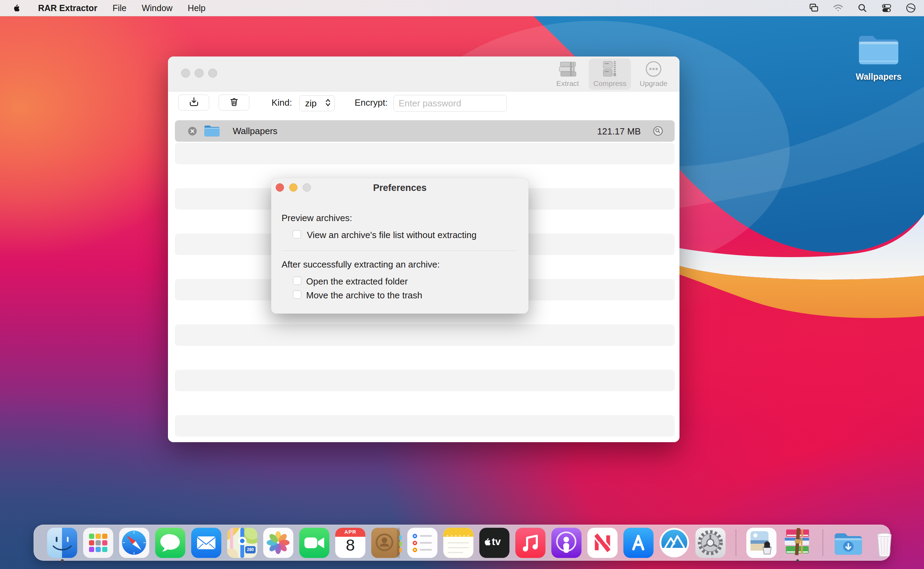 This screenshot has height=569, width=924. What do you see at coordinates (422, 543) in the screenshot?
I see `dock-reminders-icon` at bounding box center [422, 543].